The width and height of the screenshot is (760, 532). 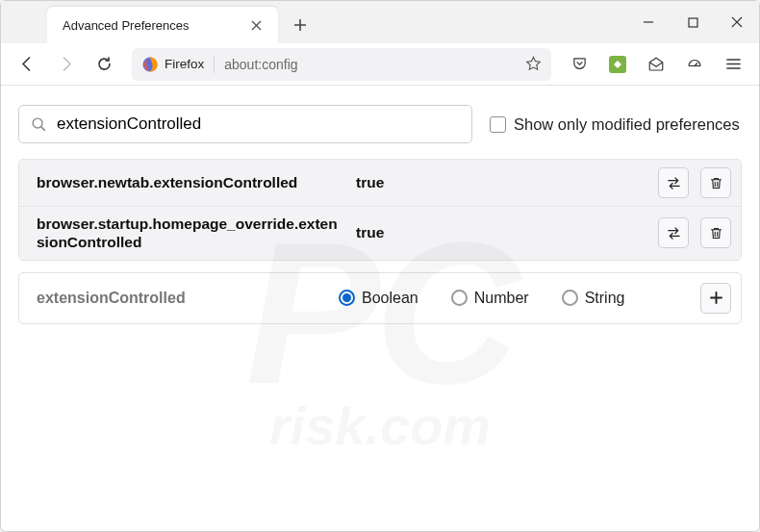 What do you see at coordinates (380, 22) in the screenshot?
I see `titlebar: Advanced Preferences` at bounding box center [380, 22].